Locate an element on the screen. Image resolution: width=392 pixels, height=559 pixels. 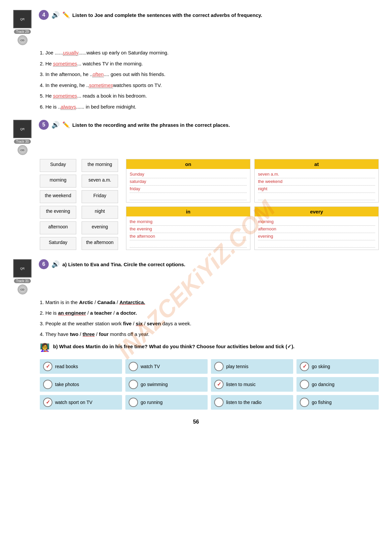
answer-in-3: the afternoon is located at coordinates (188, 237).